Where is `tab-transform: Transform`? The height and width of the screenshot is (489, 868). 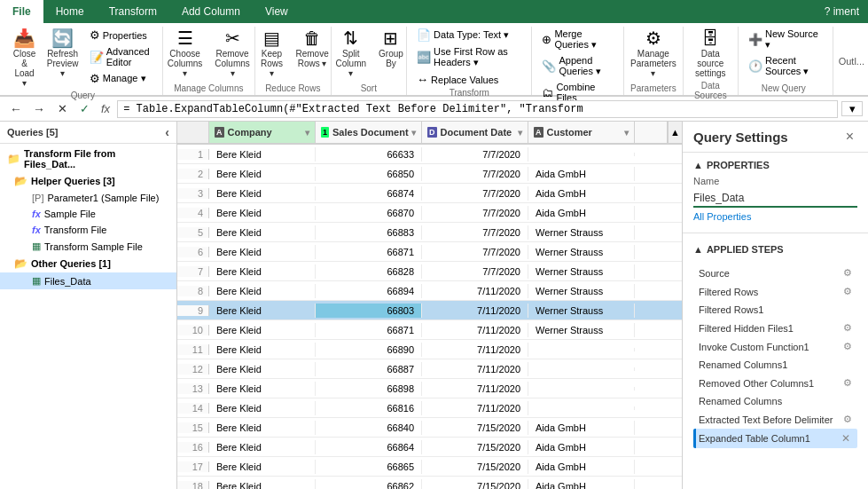
tab-transform: Transform is located at coordinates (133, 12).